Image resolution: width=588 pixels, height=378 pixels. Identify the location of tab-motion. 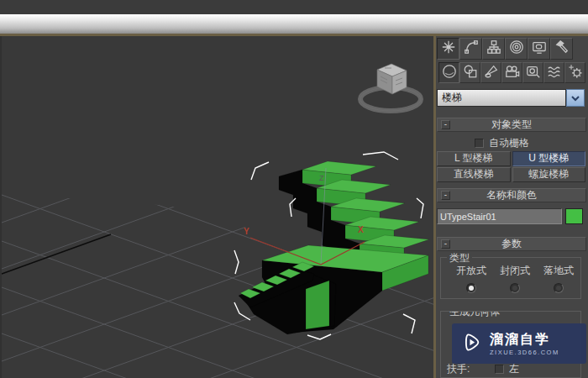
(516, 49).